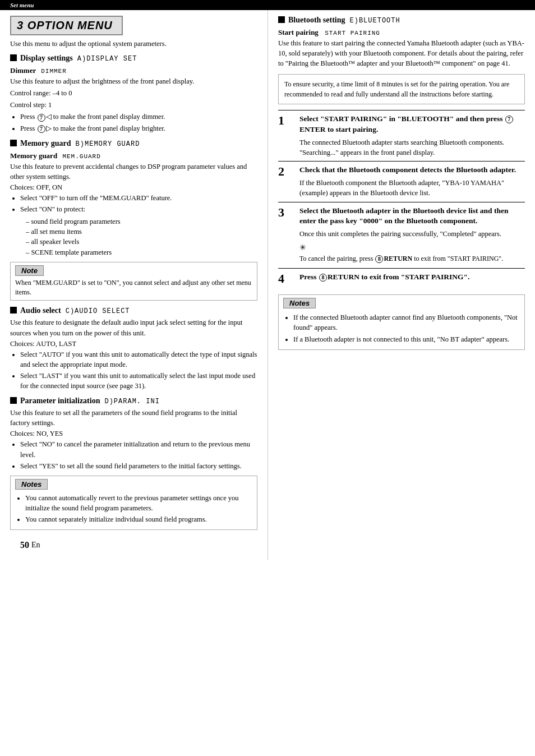 The width and height of the screenshot is (535, 756). I want to click on list-item: Select "YES" to set all the sound field …, so click(139, 466).